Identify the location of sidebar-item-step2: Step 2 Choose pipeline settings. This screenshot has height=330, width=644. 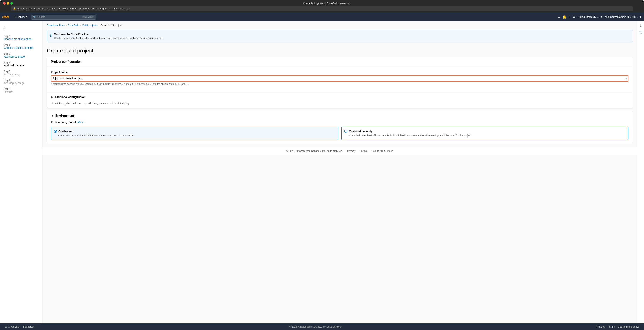
(21, 46).